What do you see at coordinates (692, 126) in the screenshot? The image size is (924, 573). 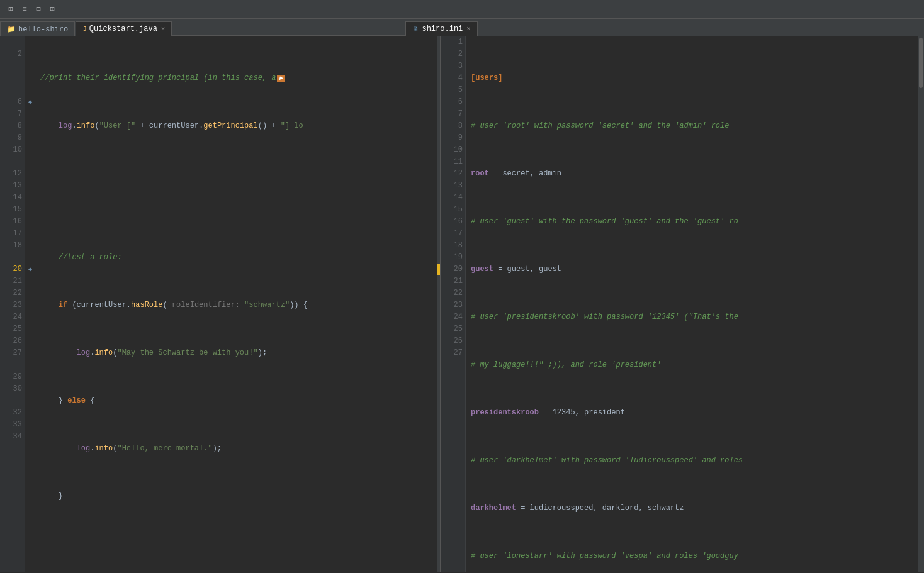 I see `ini-line-2: # user 'root' with password 'secret' and…` at bounding box center [692, 126].